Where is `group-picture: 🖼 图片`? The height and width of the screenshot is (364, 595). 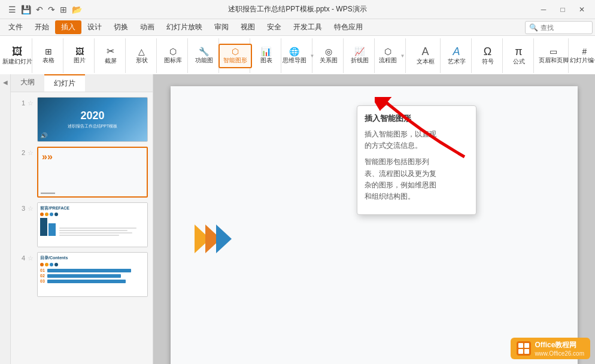
group-picture: 🖼 图片 is located at coordinates (80, 56).